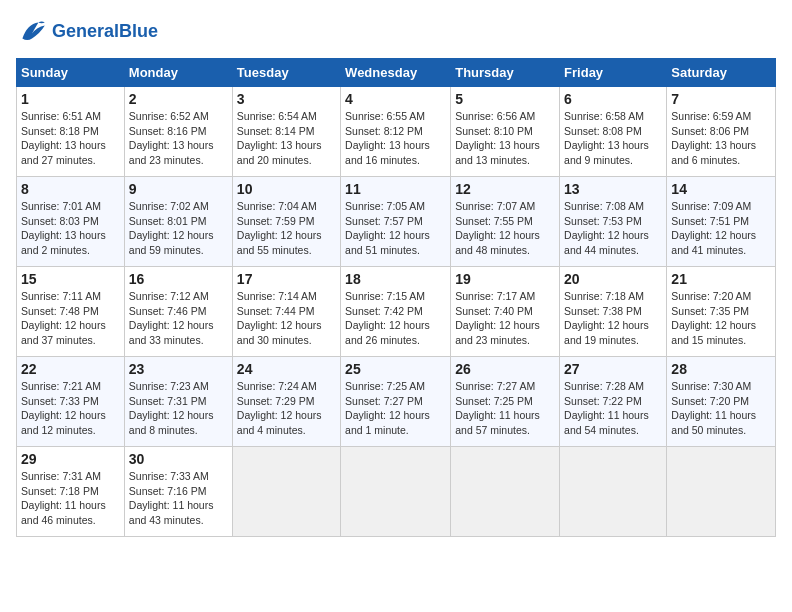  I want to click on calendar-cell: 2 Sunrise: 6:52 AMSunset: 8:16 PMDayligh…, so click(178, 132).